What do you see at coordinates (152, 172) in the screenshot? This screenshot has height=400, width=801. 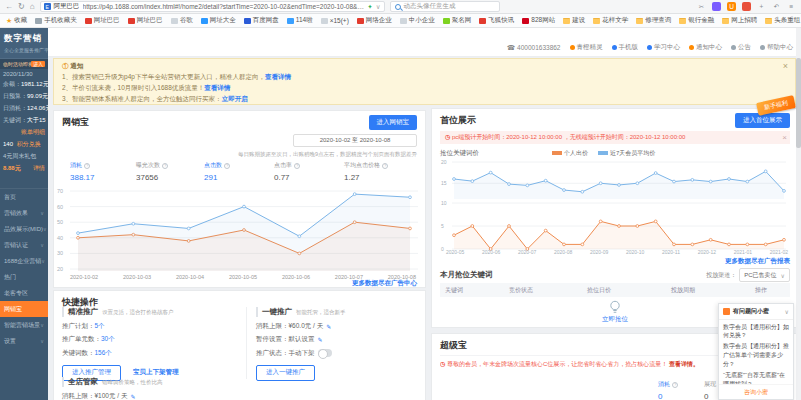 I see `metric-曝光次数: 曝光次数 ?37656` at bounding box center [152, 172].